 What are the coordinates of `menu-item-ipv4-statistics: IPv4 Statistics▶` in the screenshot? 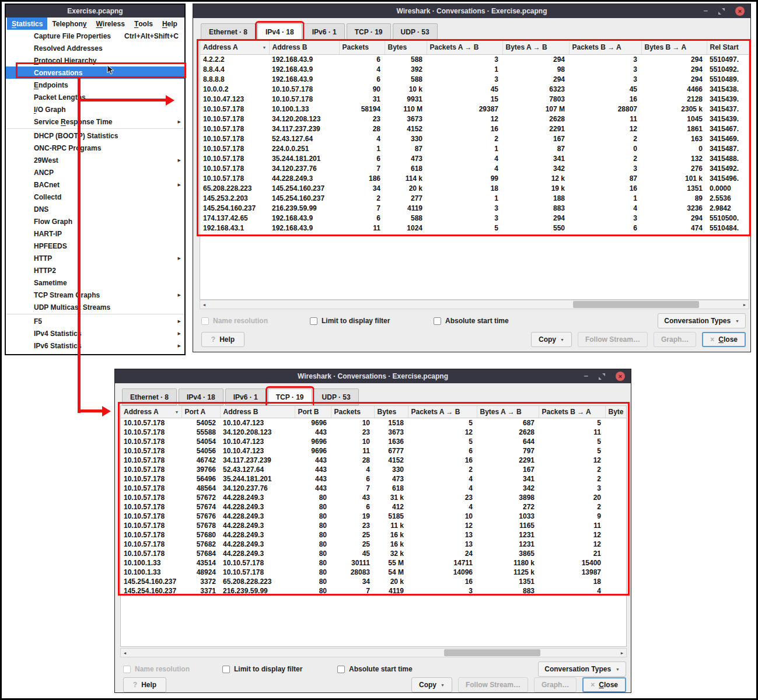 It's located at (95, 334).